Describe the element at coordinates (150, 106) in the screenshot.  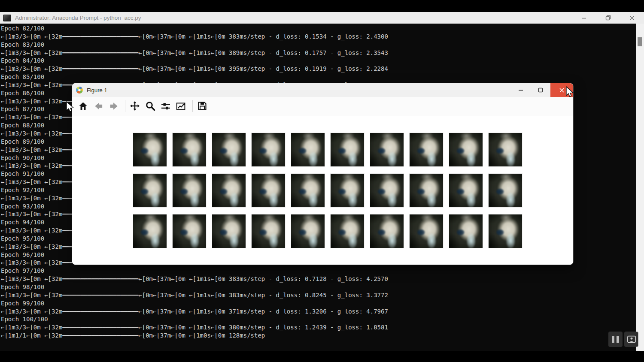
I see `magnifier-icon` at that location.